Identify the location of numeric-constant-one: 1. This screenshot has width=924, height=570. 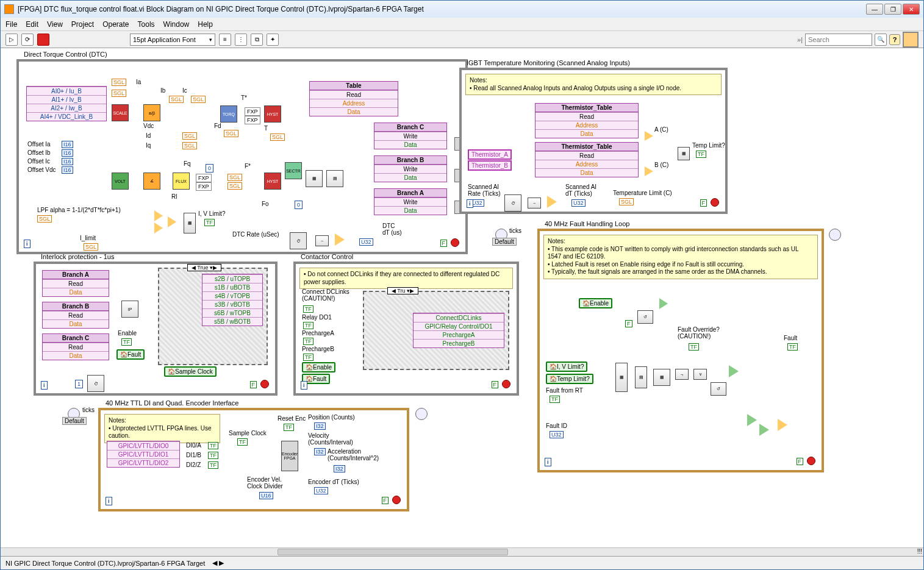
(79, 384).